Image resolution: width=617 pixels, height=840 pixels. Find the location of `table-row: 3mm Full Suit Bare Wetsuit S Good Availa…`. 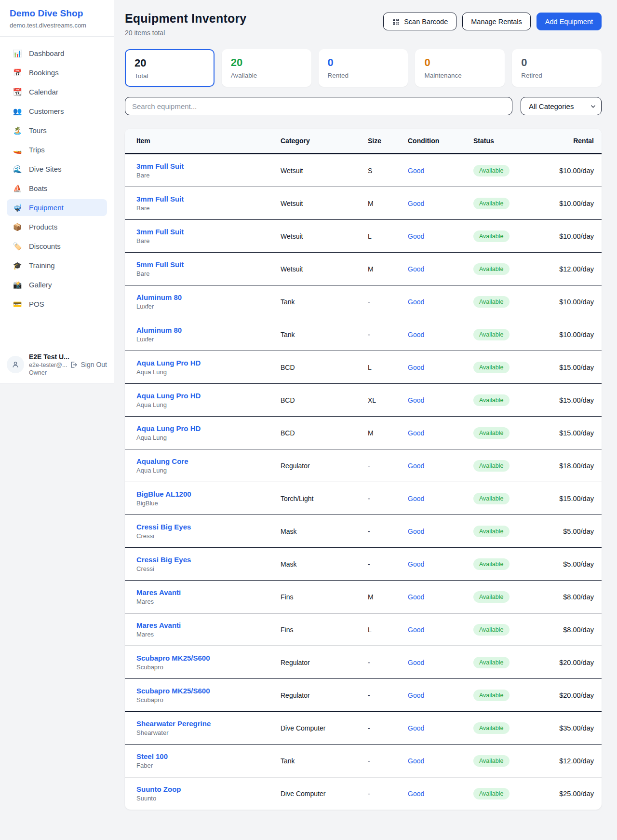

table-row: 3mm Full Suit Bare Wetsuit S Good Availa… is located at coordinates (363, 170).